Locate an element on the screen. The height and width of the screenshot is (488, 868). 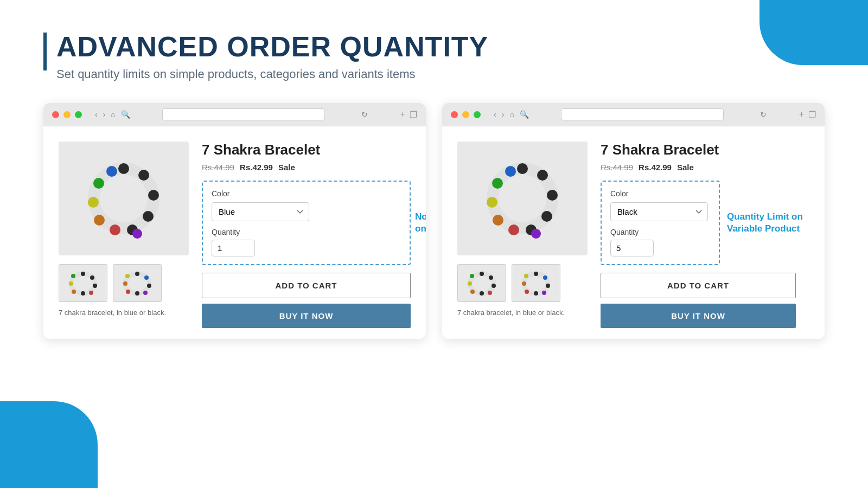
left-product-price: Rs.44.99 Rs.42.99 Sale is located at coordinates (306, 167).